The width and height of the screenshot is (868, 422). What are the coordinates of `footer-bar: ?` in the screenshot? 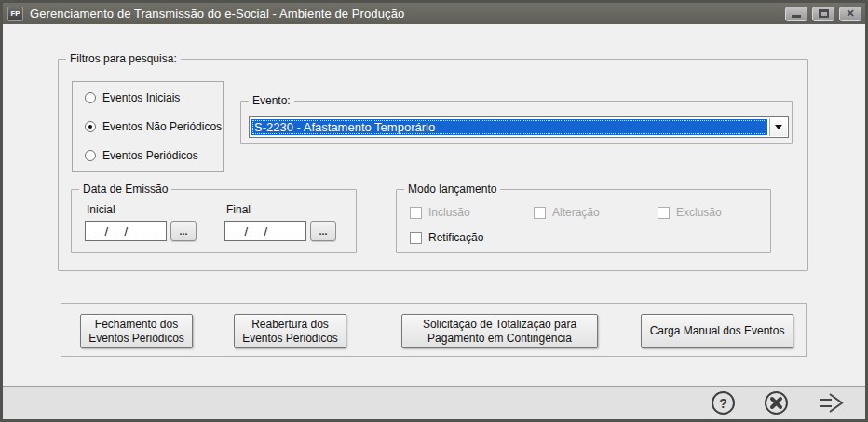 It's located at (434, 402).